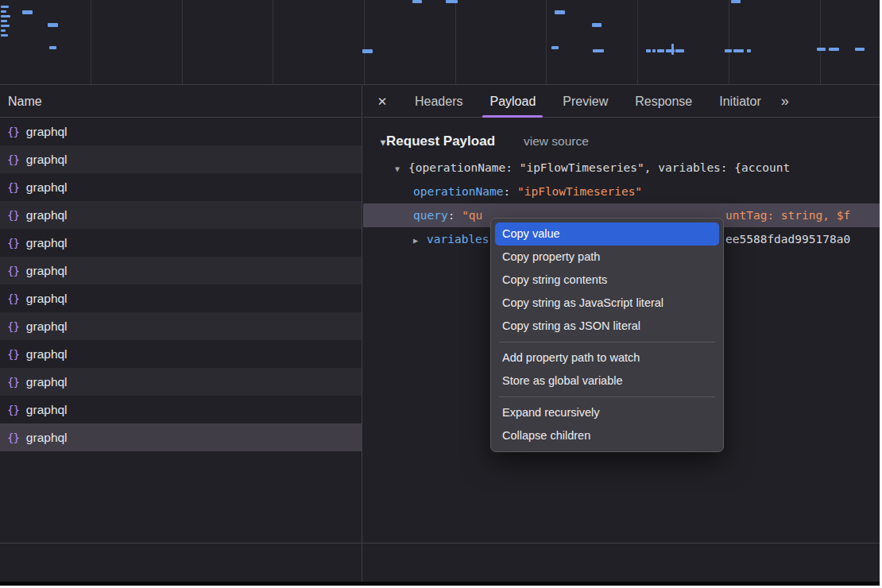  What do you see at coordinates (621, 102) in the screenshot?
I see `detail-tabbar: ✕ Headers Payload Preview Response Initi…` at bounding box center [621, 102].